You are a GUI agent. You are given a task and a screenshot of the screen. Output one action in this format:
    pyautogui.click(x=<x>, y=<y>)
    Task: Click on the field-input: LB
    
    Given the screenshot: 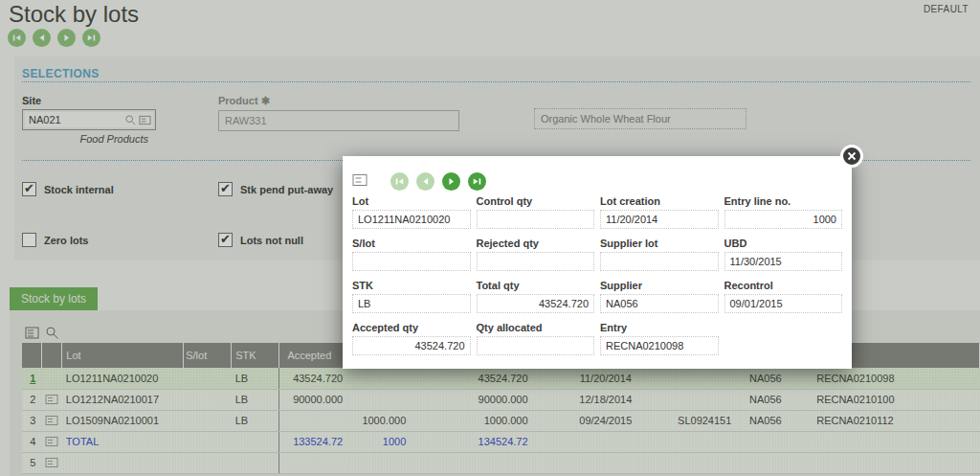 What is the action you would take?
    pyautogui.click(x=412, y=304)
    